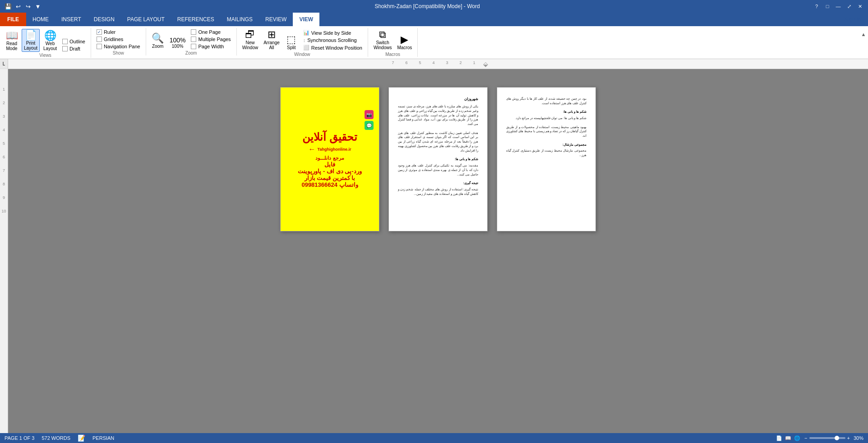  Describe the element at coordinates (827, 6) in the screenshot. I see `ribbon-display-btn: □` at that location.